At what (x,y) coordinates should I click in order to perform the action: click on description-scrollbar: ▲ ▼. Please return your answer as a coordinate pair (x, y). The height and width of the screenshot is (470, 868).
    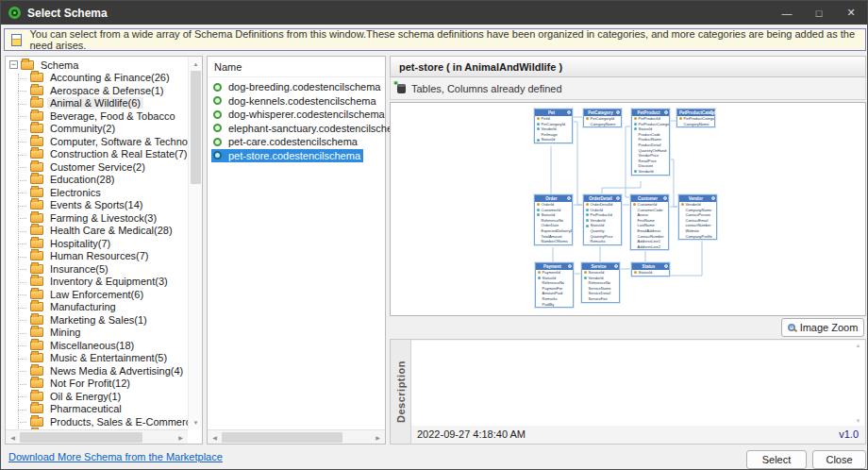
    Looking at the image, I should click on (859, 383).